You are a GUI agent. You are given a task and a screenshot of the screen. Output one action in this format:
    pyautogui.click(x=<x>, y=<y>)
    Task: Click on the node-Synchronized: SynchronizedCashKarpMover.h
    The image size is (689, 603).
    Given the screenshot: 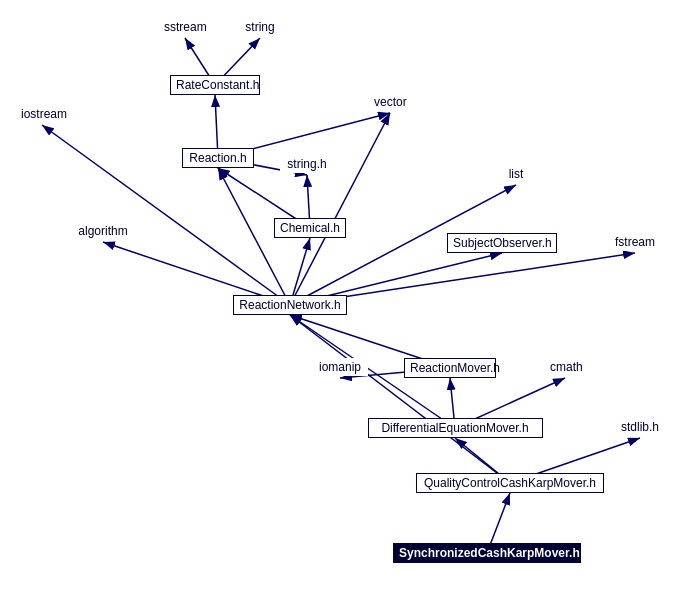 What is the action you would take?
    pyautogui.click(x=487, y=553)
    